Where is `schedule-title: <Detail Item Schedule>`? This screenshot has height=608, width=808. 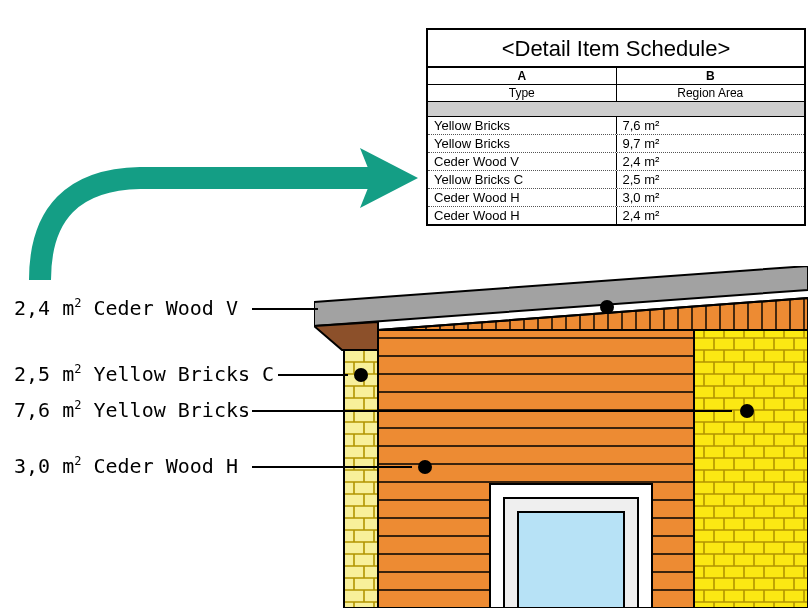 schedule-title: <Detail Item Schedule> is located at coordinates (616, 49).